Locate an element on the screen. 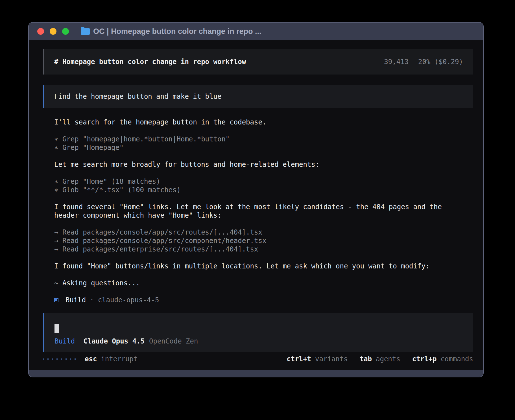  status-bar: esc interrupt ctrl+t variants tab agents… is located at coordinates (258, 359).